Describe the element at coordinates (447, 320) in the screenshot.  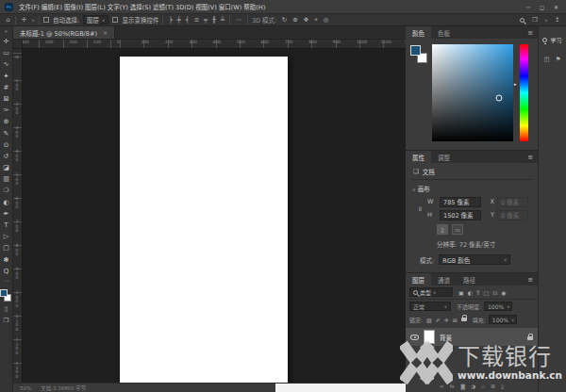
I see `lock-position-icon: ✛` at that location.